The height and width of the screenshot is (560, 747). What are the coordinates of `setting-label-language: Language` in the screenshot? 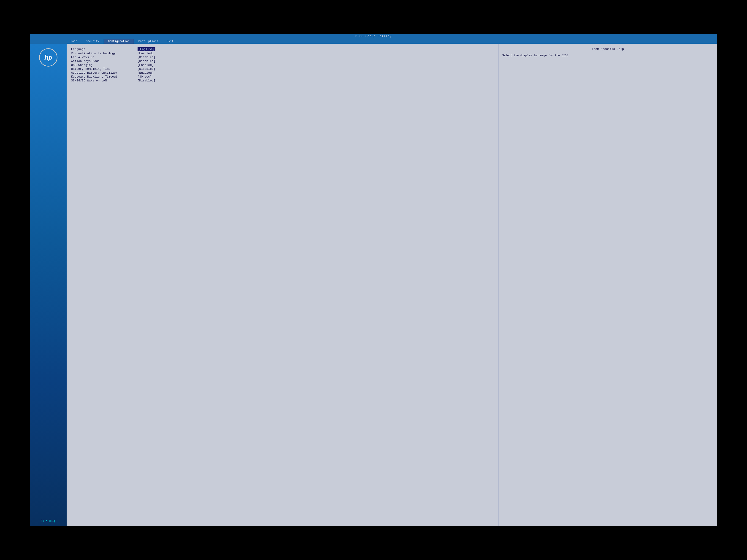 It's located at (103, 49).